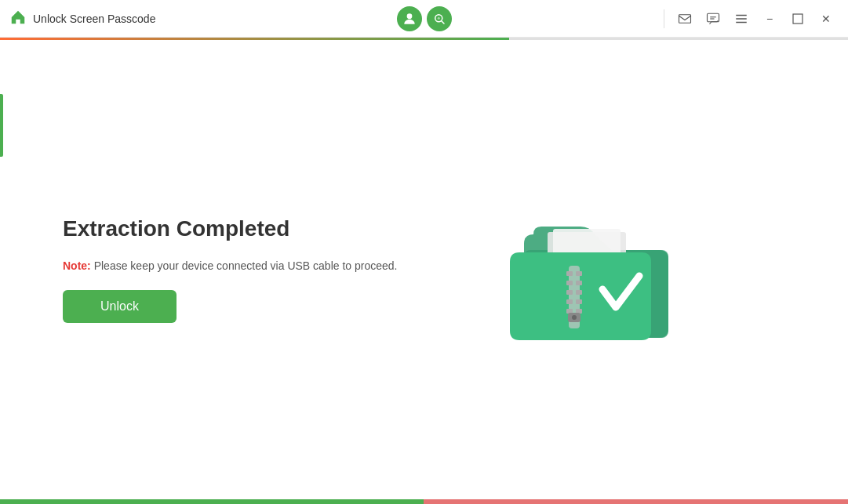 This screenshot has width=848, height=504. What do you see at coordinates (94, 19) in the screenshot?
I see `app-title: Unlock Screen Passcode` at bounding box center [94, 19].